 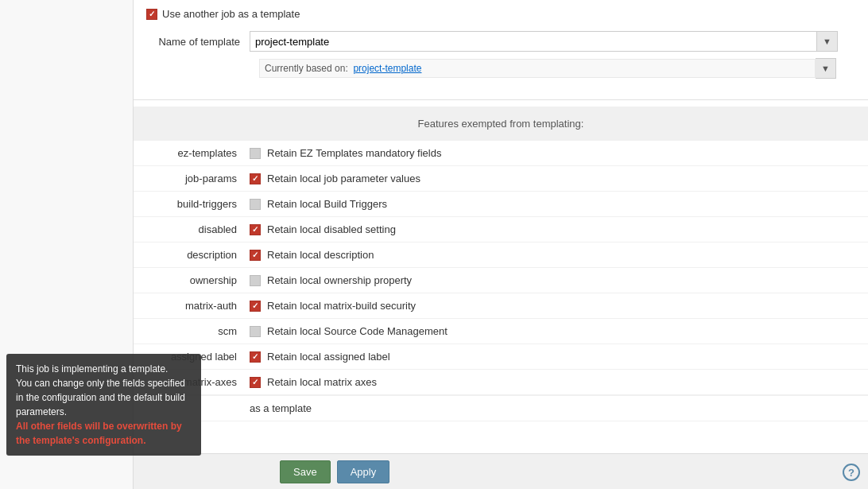 I want to click on save-button: Save, so click(x=305, y=472).